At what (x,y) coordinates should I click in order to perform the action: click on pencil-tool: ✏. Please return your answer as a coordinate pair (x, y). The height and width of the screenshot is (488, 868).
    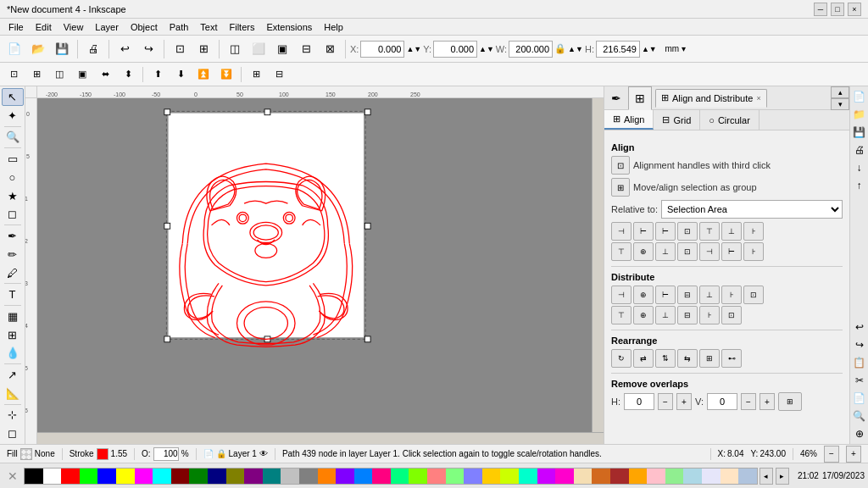
    Looking at the image, I should click on (13, 254).